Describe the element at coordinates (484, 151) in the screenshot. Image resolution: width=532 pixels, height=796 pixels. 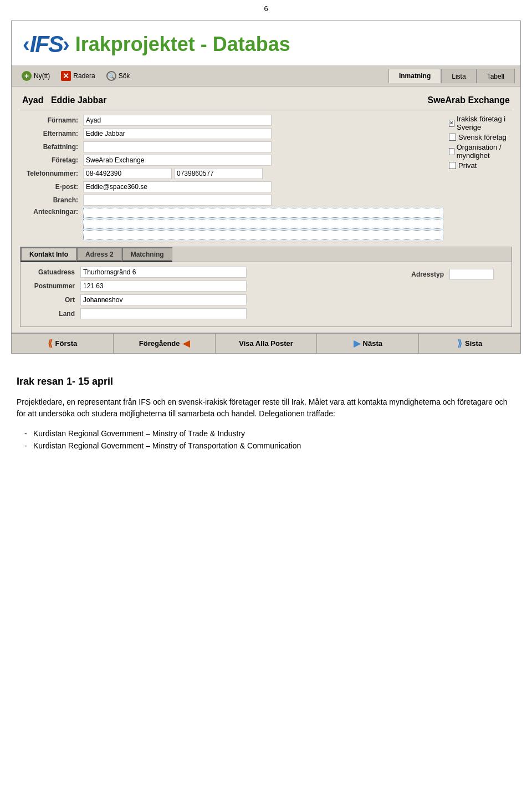
I see `checkbox-organisation-label: Organisation / myndighet` at that location.